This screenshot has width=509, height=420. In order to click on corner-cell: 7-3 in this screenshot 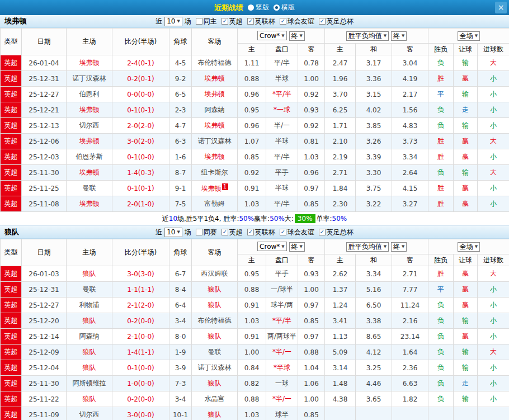, I will do `click(181, 384)`.